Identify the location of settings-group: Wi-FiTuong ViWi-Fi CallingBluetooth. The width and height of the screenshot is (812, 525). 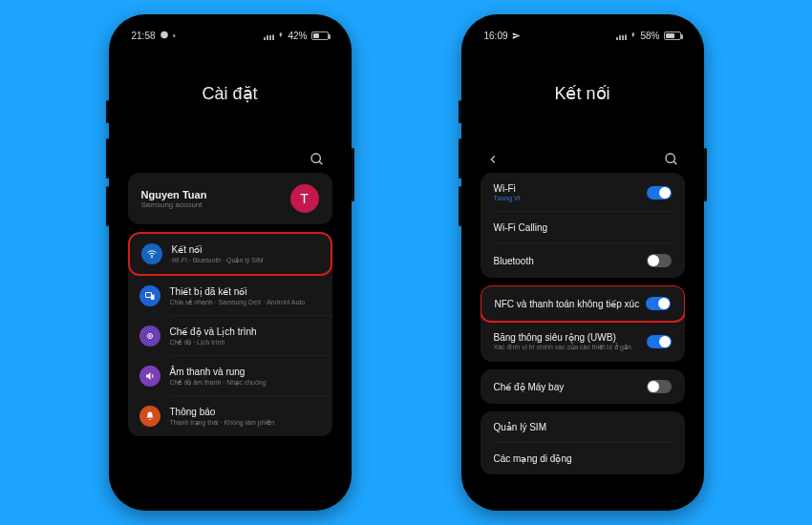
(583, 225).